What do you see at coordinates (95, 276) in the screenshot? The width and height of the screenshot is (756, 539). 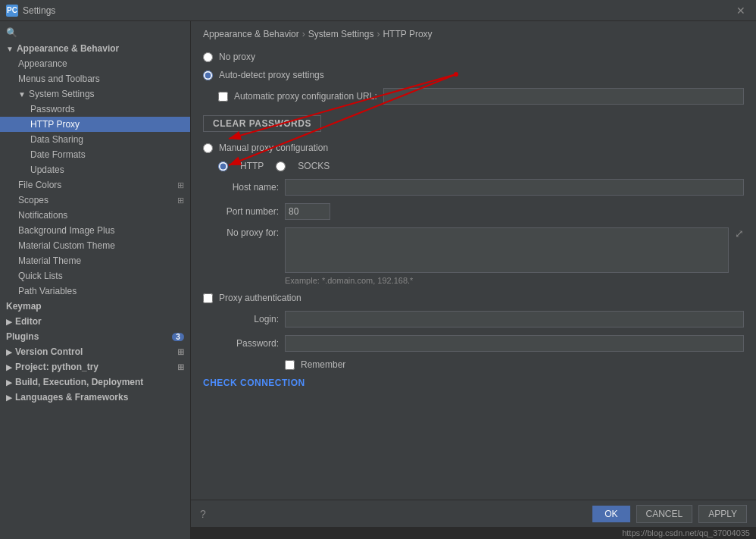 I see `sidebar-item-quick-lists: Quick Lists` at bounding box center [95, 276].